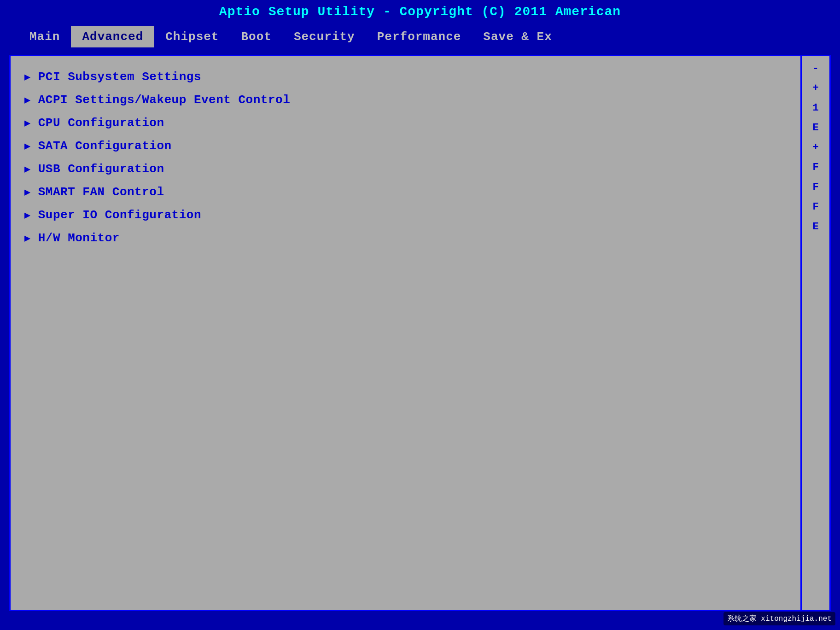 The image size is (840, 630). Describe the element at coordinates (405, 169) in the screenshot. I see `menu-item-4: ▶USB Configuration` at that location.